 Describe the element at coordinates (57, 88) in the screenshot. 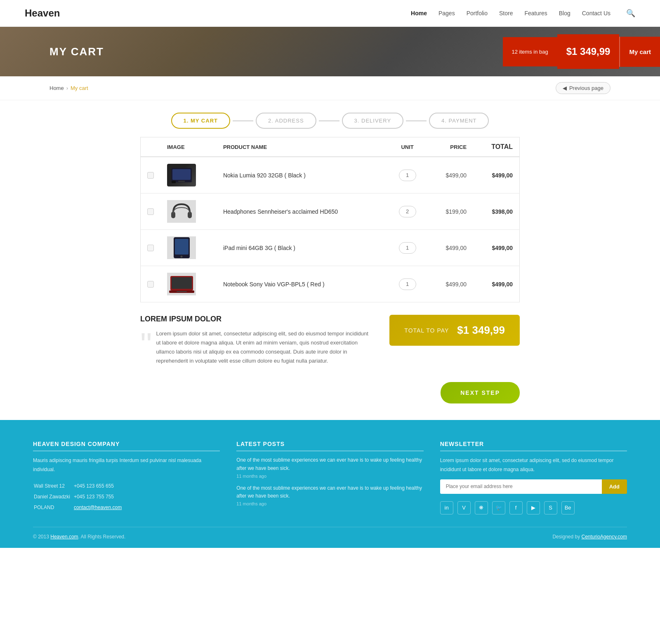

I see `breadcrumb-home: Home` at that location.